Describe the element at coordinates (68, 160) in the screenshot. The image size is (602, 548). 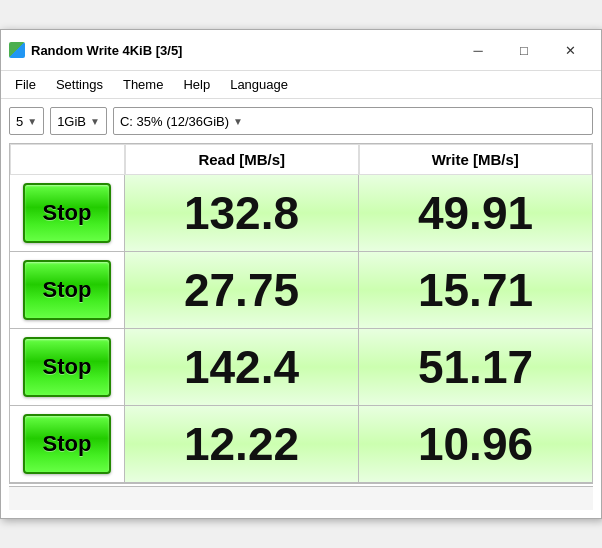
I see `header-empty` at that location.